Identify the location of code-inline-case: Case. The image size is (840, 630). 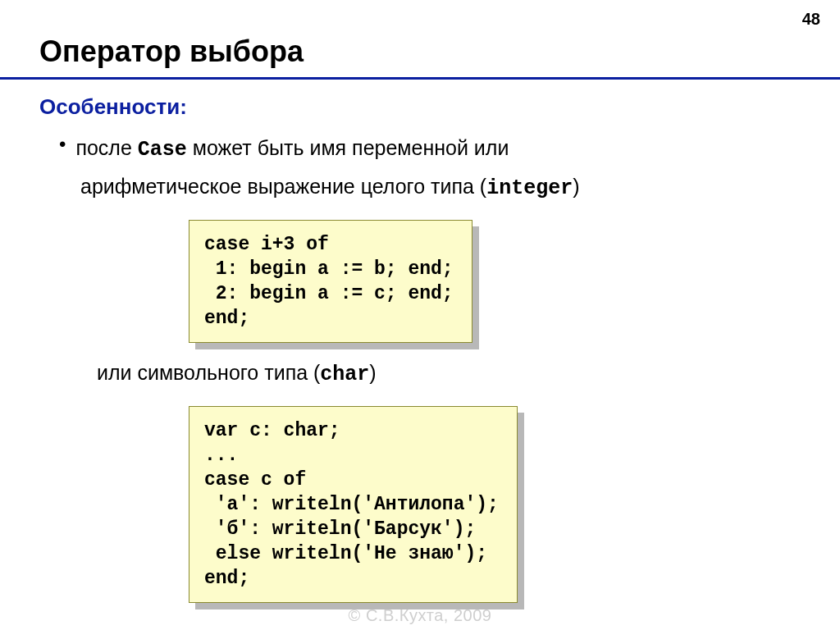
(162, 149).